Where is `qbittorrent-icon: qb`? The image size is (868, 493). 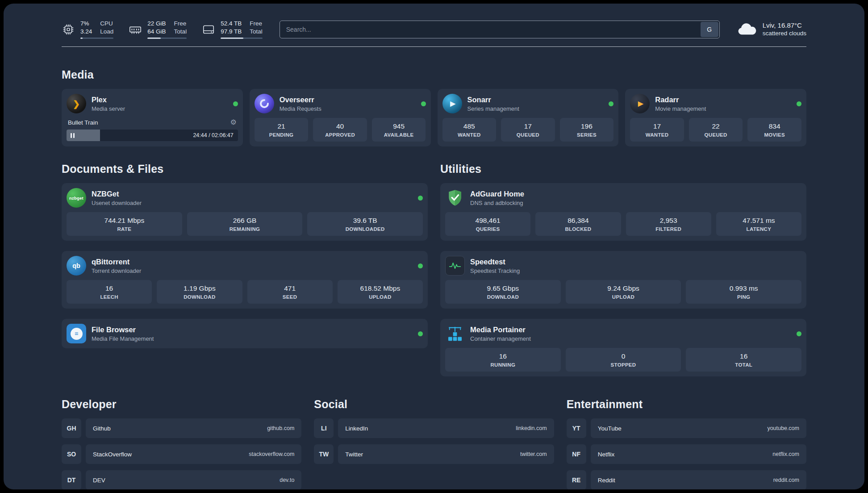 qbittorrent-icon: qb is located at coordinates (76, 266).